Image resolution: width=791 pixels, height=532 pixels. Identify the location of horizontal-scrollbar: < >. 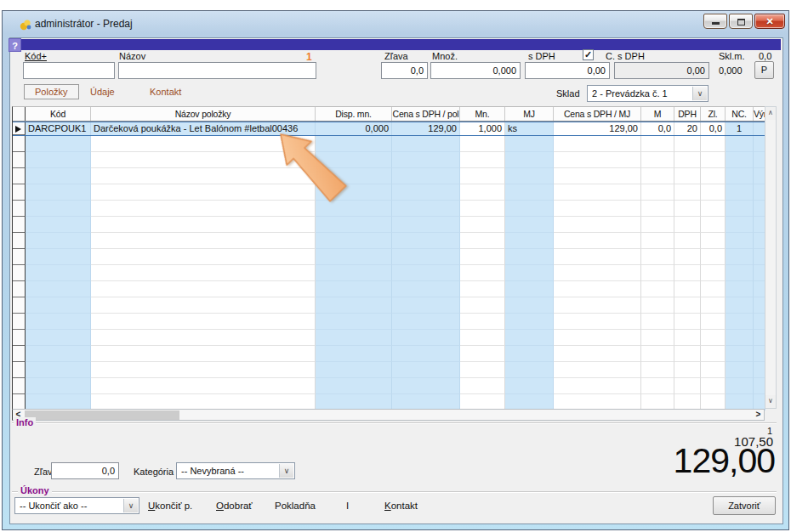
(388, 415).